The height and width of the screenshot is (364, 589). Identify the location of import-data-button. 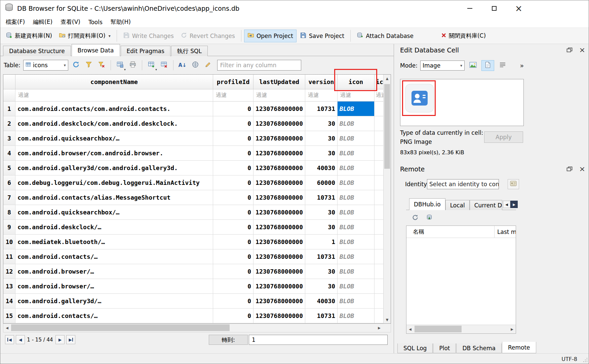
(473, 66).